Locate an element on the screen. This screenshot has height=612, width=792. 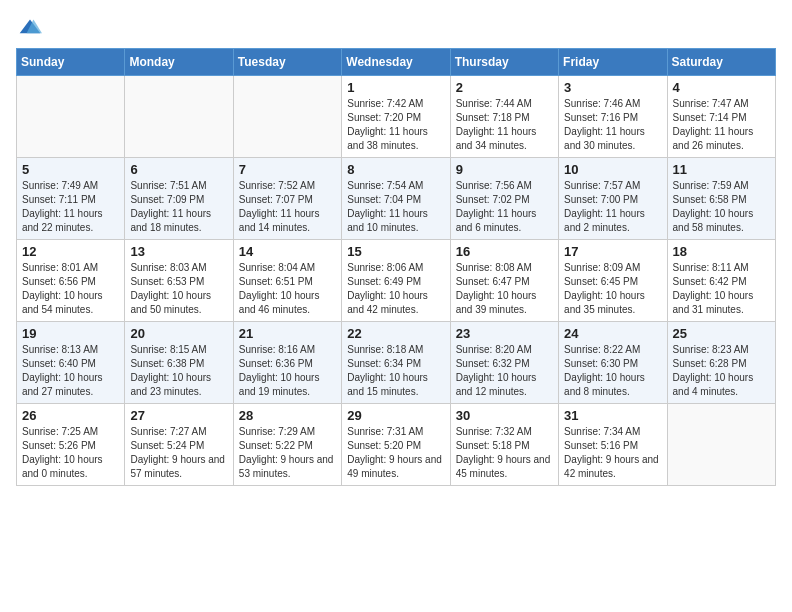
day-info: Sunrise: 7:31 AMSunset: 5:20 PMDaylight:… is located at coordinates (396, 453).